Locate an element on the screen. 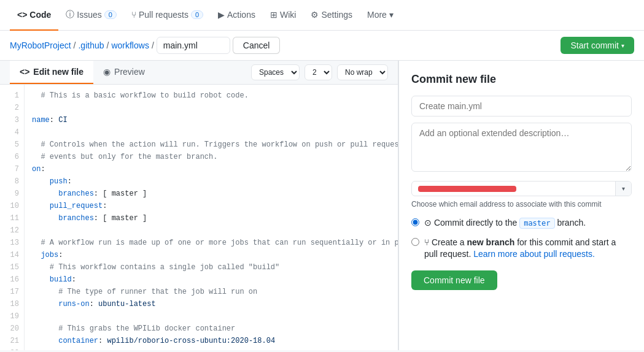 Image resolution: width=644 pixels, height=352 pixels. radio-new-branch-bold: new branch is located at coordinates (491, 242).